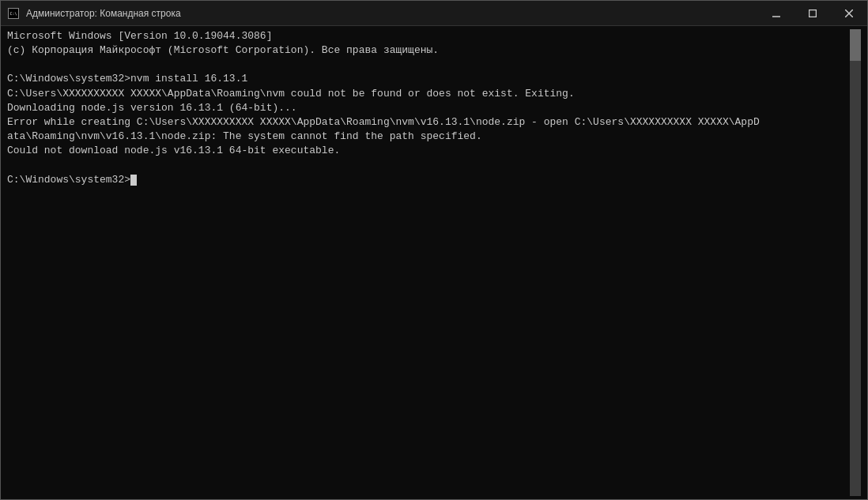 This screenshot has height=500, width=868. Describe the element at coordinates (428, 79) in the screenshot. I see `line-4: C:\Windows\system32>nvm install 16.13.1` at that location.